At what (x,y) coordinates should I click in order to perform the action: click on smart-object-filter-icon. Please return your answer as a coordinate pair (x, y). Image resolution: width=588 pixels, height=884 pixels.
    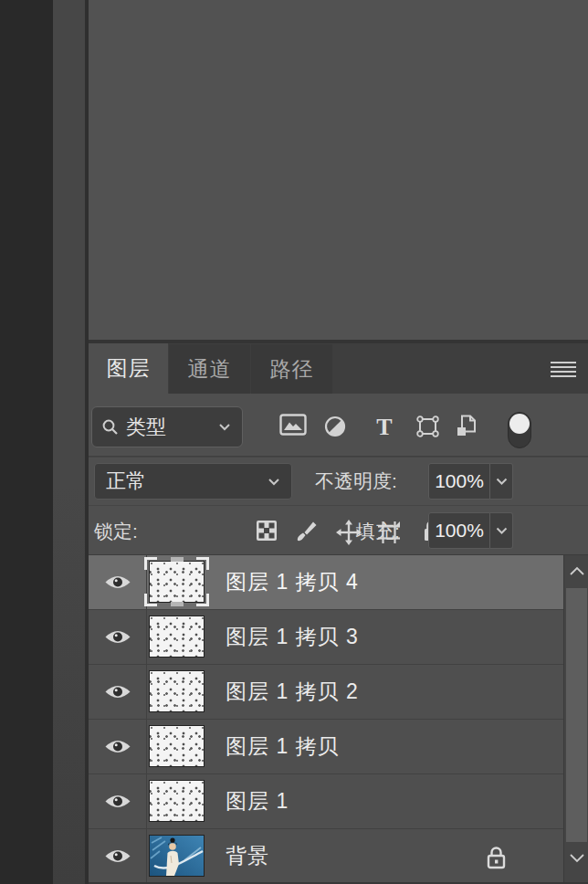
    Looking at the image, I should click on (467, 426).